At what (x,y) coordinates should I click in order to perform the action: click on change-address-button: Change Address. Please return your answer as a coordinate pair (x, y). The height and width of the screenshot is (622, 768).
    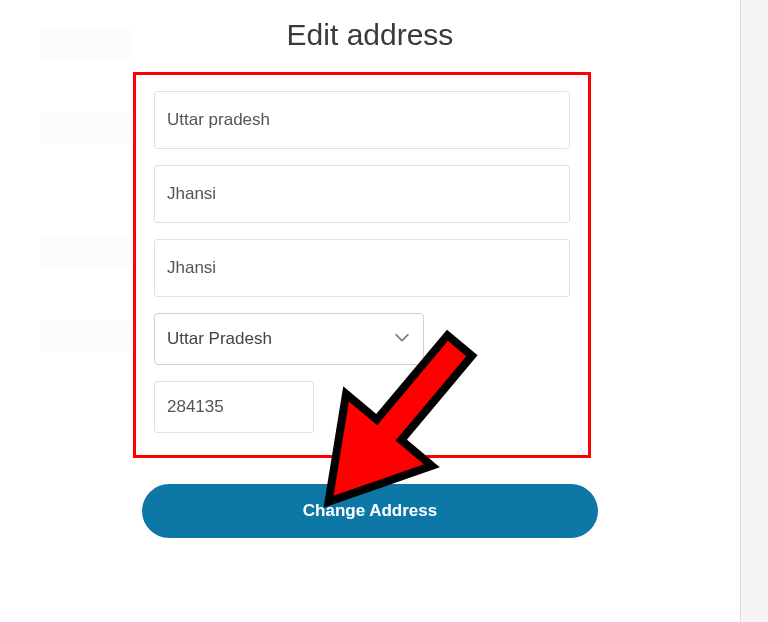
    Looking at the image, I should click on (370, 511).